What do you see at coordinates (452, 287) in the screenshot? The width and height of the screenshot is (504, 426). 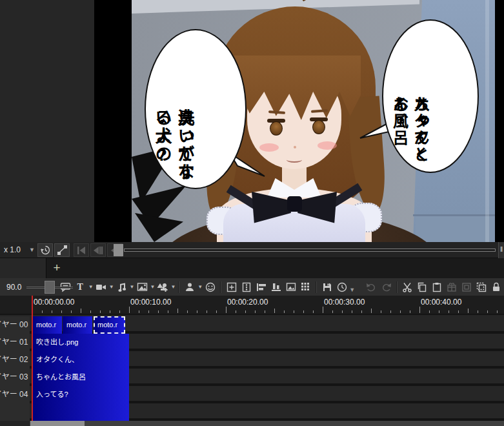 I see `gift-icon` at bounding box center [452, 287].